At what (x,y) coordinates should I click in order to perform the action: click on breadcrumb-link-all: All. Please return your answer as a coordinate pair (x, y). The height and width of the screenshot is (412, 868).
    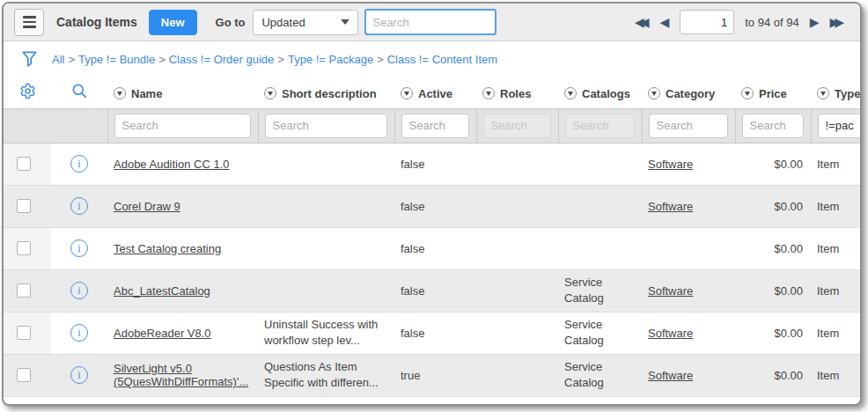
    Looking at the image, I should click on (58, 60).